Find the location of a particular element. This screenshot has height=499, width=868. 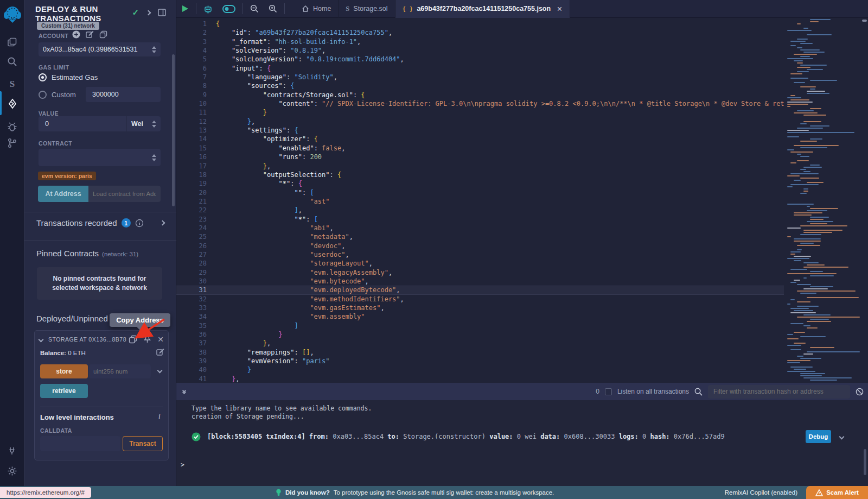

account-select: 0xA03...85ac4 (0.39866531531 is located at coordinates (100, 49).